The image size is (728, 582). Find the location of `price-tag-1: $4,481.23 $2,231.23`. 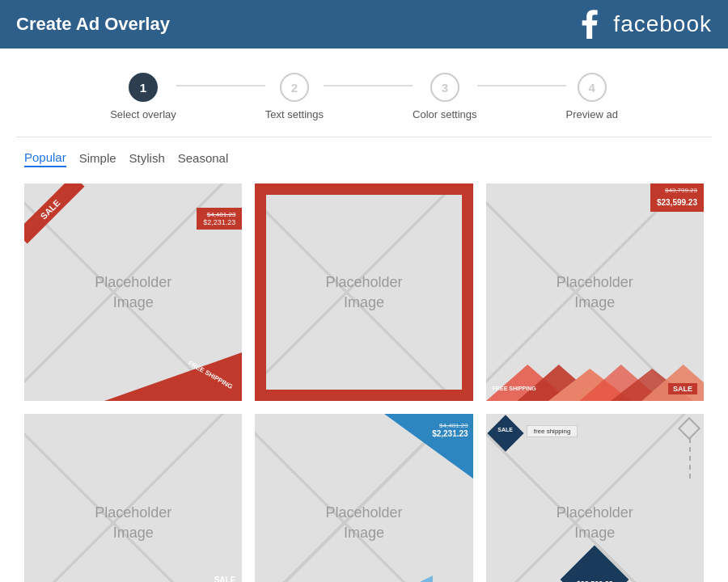

price-tag-1: $4,481.23 $2,231.23 is located at coordinates (219, 218).